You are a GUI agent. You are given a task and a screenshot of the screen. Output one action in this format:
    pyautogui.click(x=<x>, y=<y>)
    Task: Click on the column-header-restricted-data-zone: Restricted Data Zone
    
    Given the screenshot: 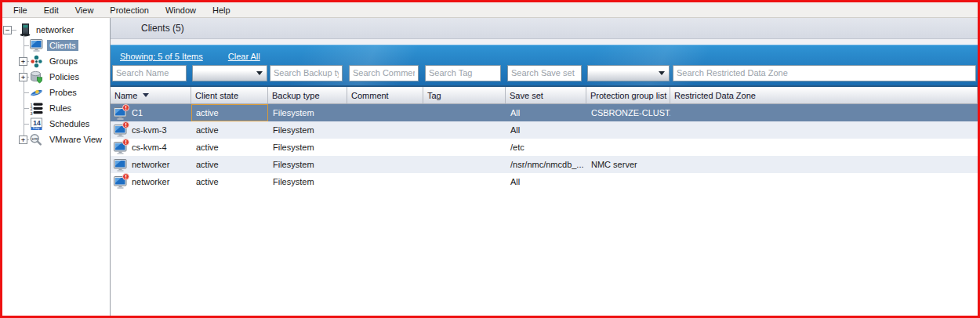 What is the action you would take?
    pyautogui.click(x=824, y=96)
    